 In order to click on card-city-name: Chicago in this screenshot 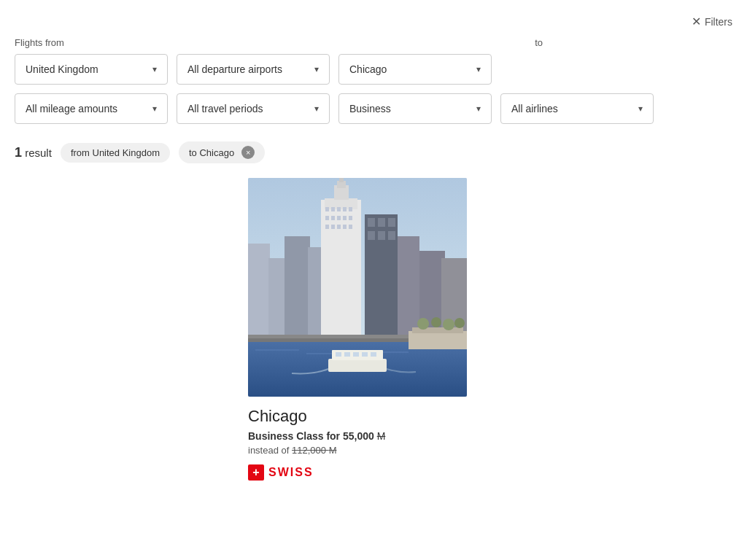, I will do `click(317, 416)`.